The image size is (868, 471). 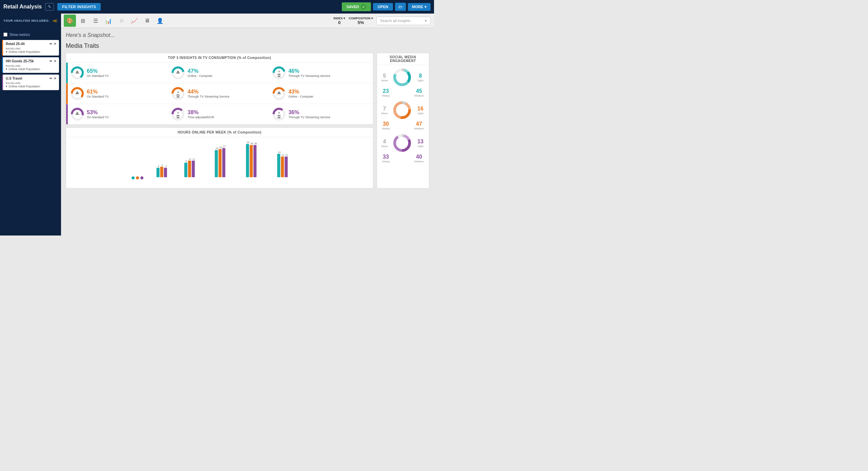 I want to click on tv-item-2-2: 44% Through TV Streaming Service, so click(x=220, y=94).